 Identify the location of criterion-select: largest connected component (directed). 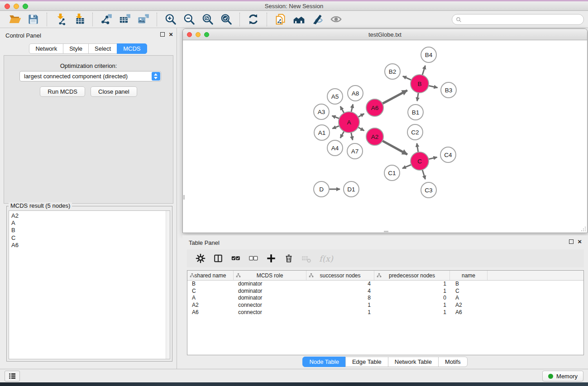
(91, 76).